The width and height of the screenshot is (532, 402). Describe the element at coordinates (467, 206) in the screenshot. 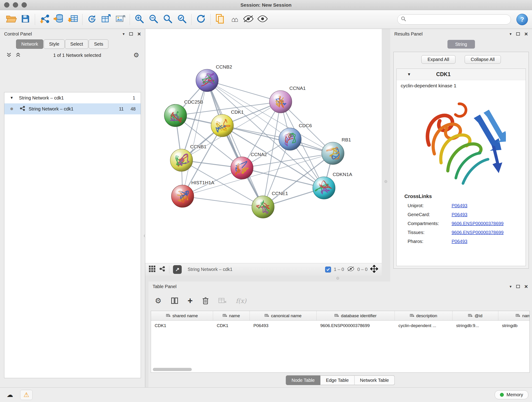

I see `crosslink-row: Uniprot: P06493` at that location.